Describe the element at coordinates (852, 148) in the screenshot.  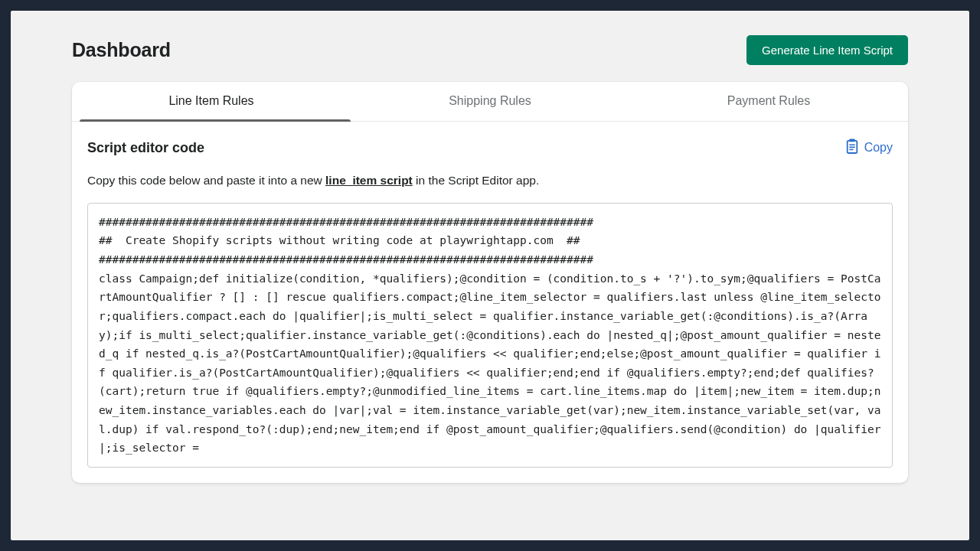
I see `clipboard-icon` at that location.